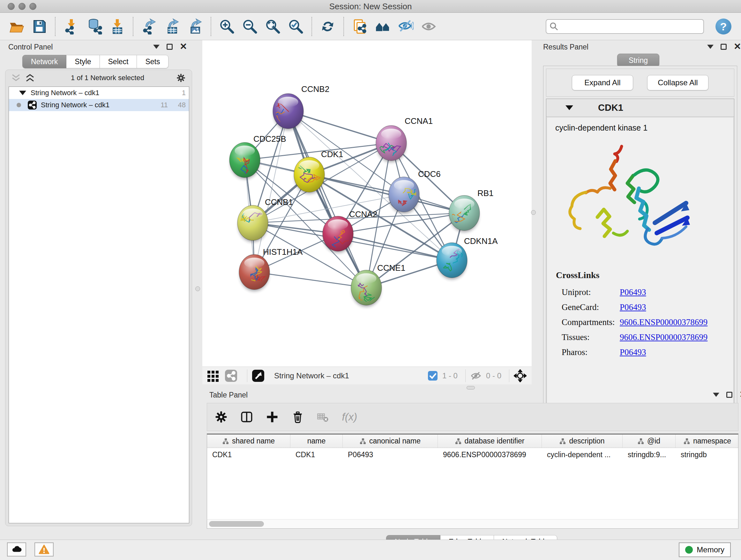 This screenshot has height=560, width=741. I want to click on control-panel-float-icon, so click(170, 47).